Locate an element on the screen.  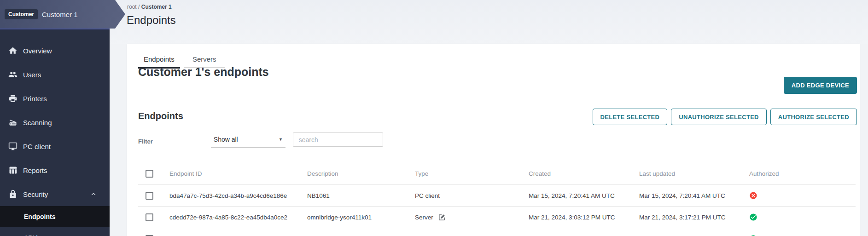
table-header-row: Endpoint ID Description Type Created Las… is located at coordinates (497, 174).